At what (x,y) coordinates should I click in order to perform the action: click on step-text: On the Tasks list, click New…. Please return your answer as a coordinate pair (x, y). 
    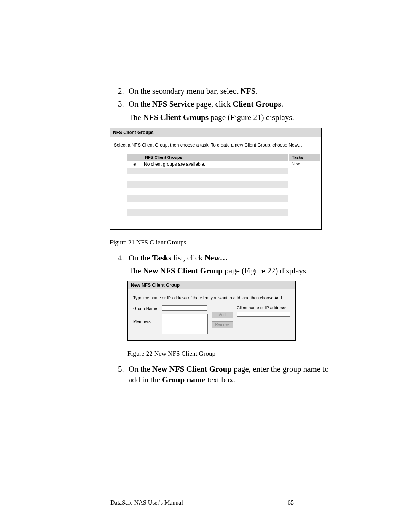
    Looking at the image, I should click on (233, 258).